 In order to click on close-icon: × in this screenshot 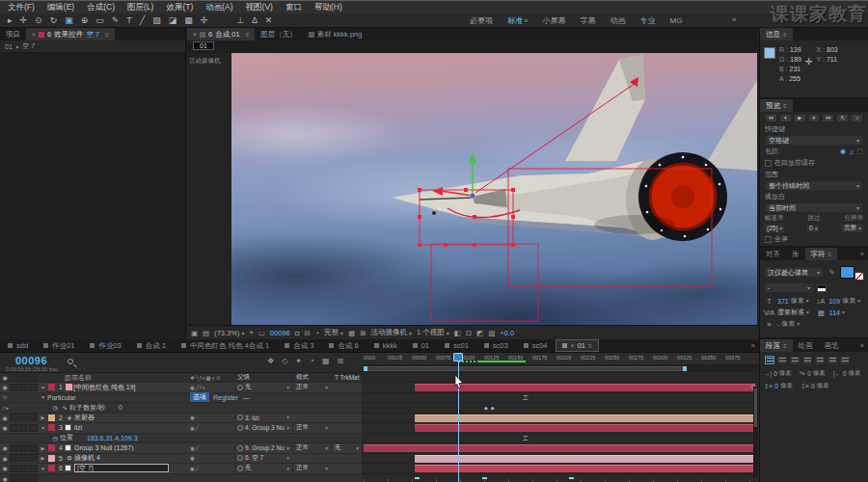, I will do `click(195, 35)`.